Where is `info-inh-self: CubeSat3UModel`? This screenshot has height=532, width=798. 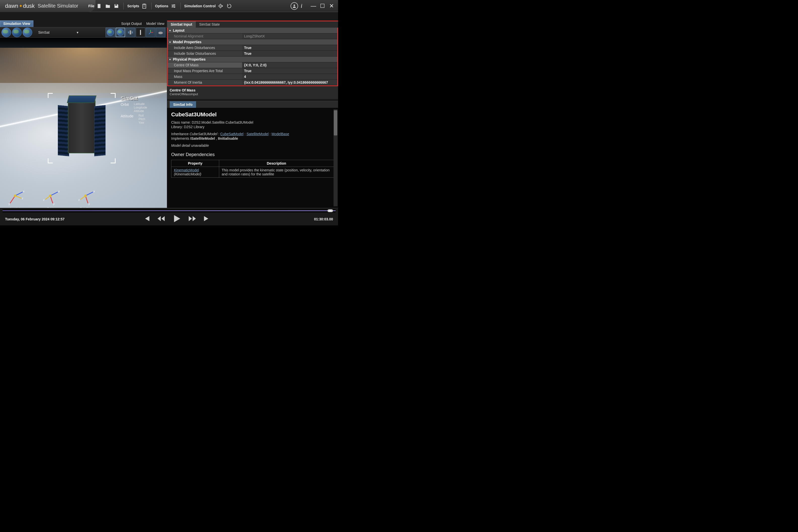 info-inh-self: CubeSat3UModel is located at coordinates (204, 134).